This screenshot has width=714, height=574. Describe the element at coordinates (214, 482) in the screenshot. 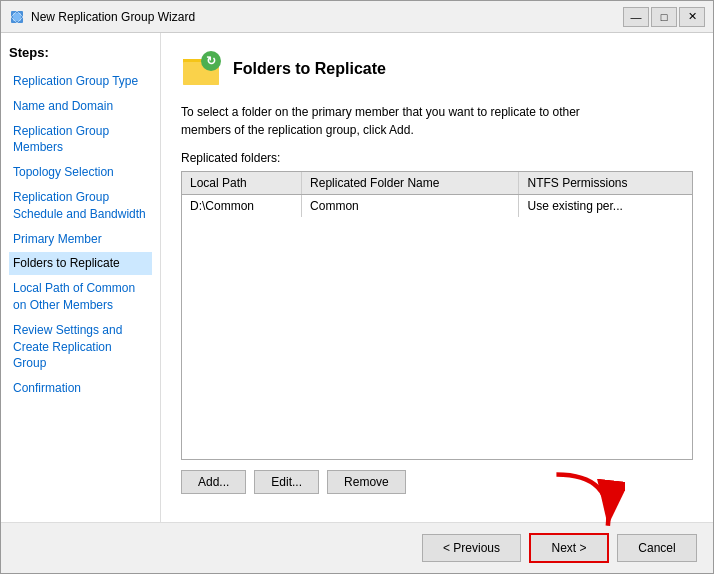

I see `add-button: Add...` at that location.